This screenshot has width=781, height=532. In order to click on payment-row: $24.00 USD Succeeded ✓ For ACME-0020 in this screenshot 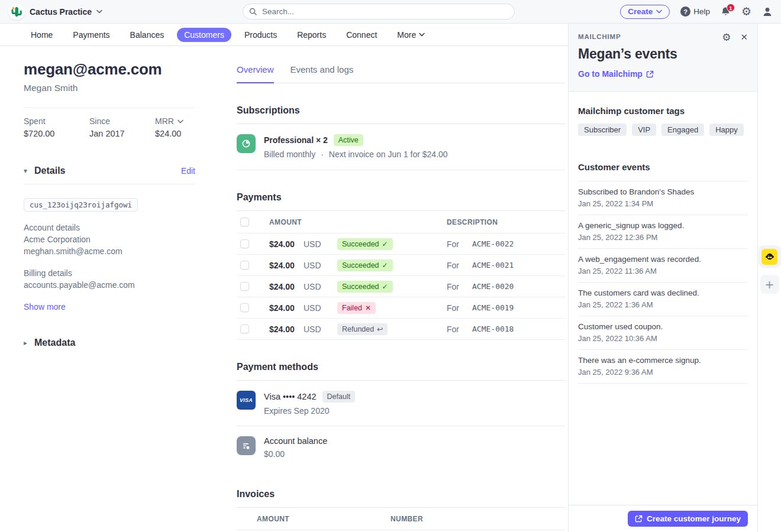, I will do `click(401, 287)`.